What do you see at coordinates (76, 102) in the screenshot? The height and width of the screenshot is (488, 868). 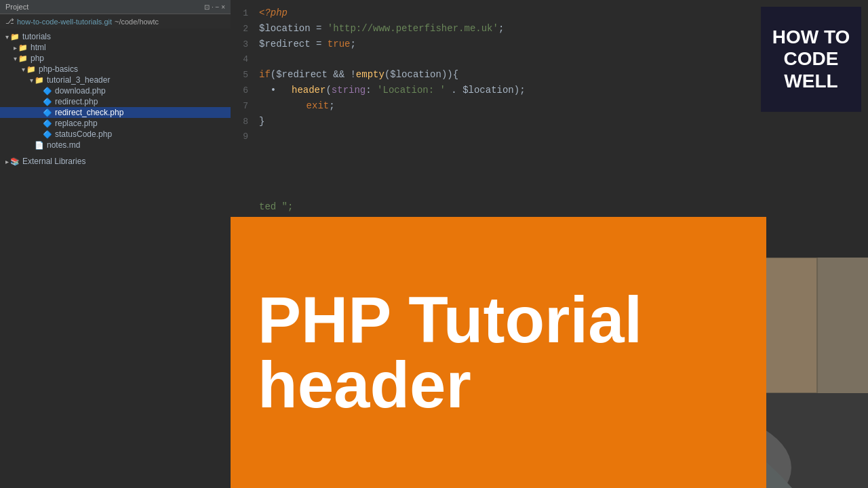 I see `tree-label: redirect.php` at bounding box center [76, 102].